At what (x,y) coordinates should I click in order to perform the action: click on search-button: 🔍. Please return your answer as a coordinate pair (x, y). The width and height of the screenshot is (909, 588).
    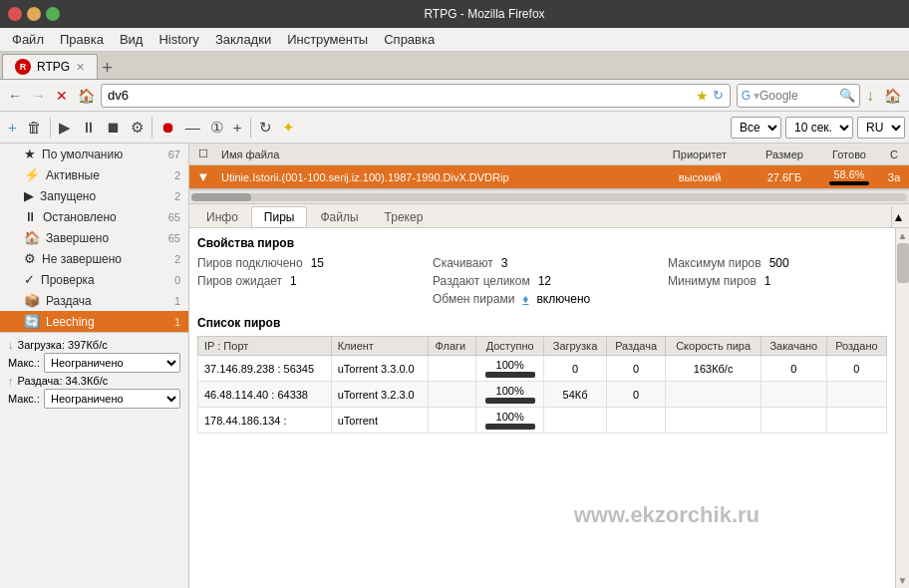
    Looking at the image, I should click on (847, 96).